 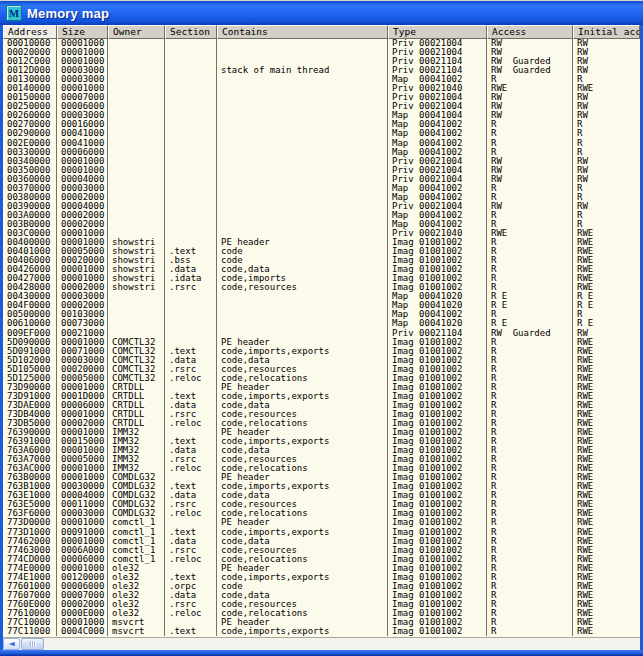 What do you see at coordinates (438, 242) in the screenshot?
I see `cell-type: Imag 01001002` at bounding box center [438, 242].